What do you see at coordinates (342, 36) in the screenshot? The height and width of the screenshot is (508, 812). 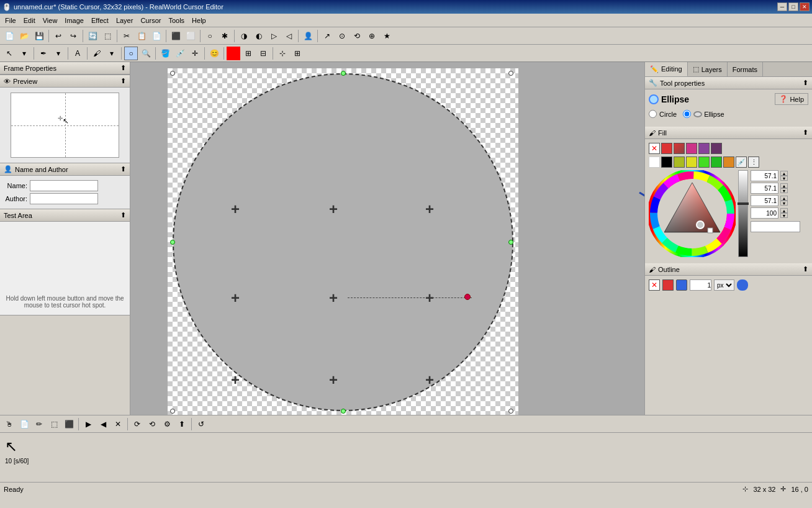 I see `btn-p: ⊙` at bounding box center [342, 36].